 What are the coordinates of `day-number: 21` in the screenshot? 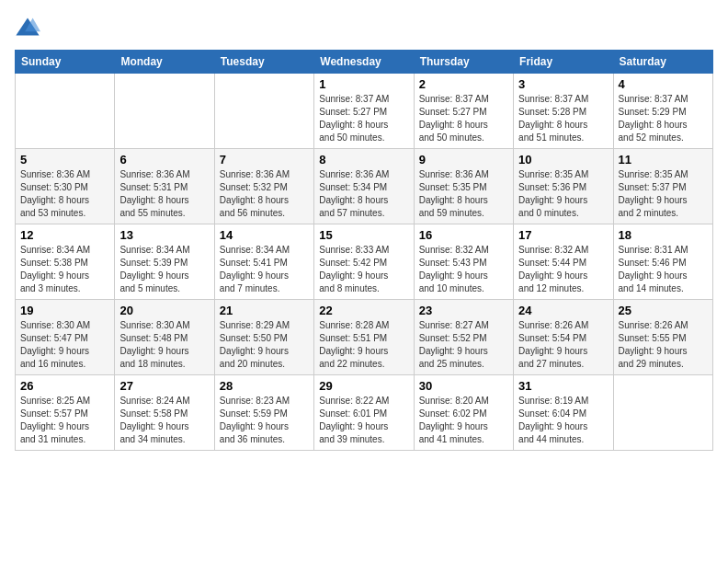 It's located at (265, 311).